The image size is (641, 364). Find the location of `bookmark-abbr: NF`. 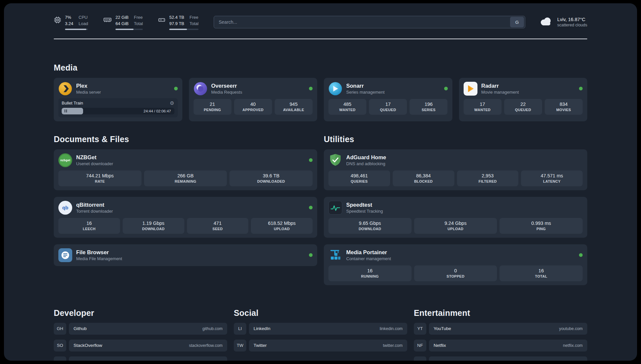

bookmark-abbr: NF is located at coordinates (420, 346).